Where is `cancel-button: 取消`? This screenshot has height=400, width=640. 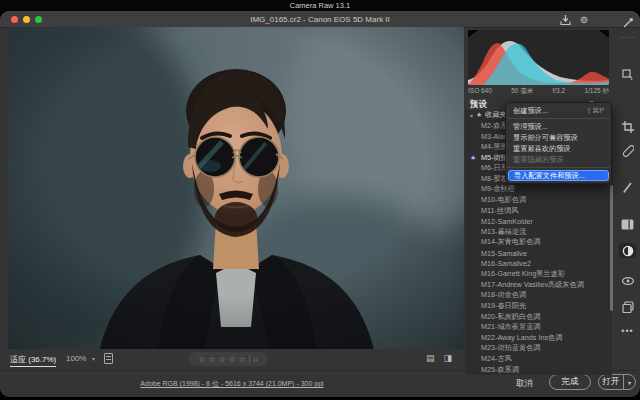 cancel-button: 取消 is located at coordinates (524, 384).